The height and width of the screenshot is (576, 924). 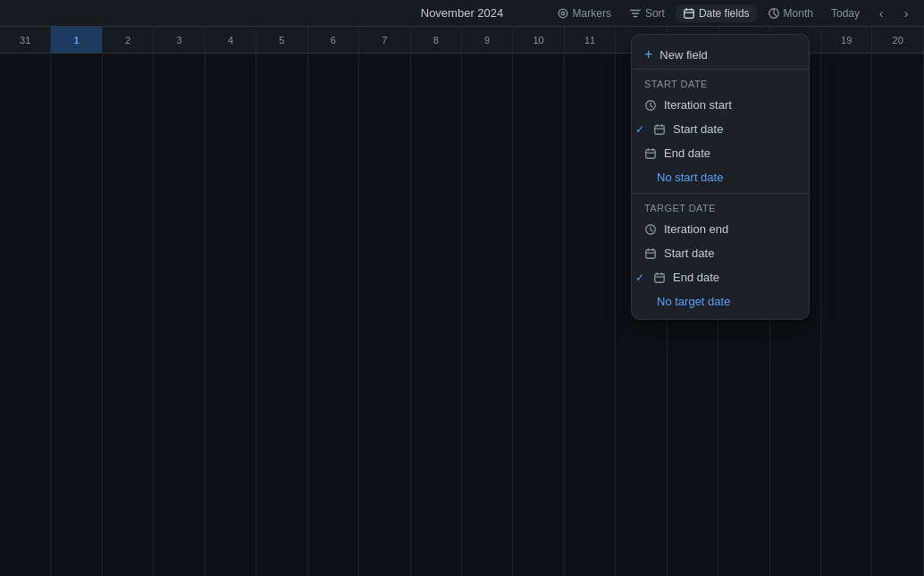 I want to click on start-date-label-1: Start date, so click(x=698, y=129).